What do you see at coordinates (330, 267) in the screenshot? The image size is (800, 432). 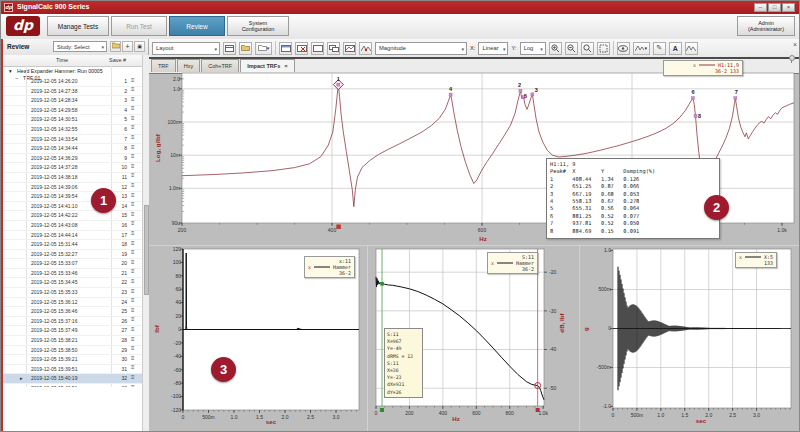 I see `legend-force: x:11x Hammer36-2` at bounding box center [330, 267].